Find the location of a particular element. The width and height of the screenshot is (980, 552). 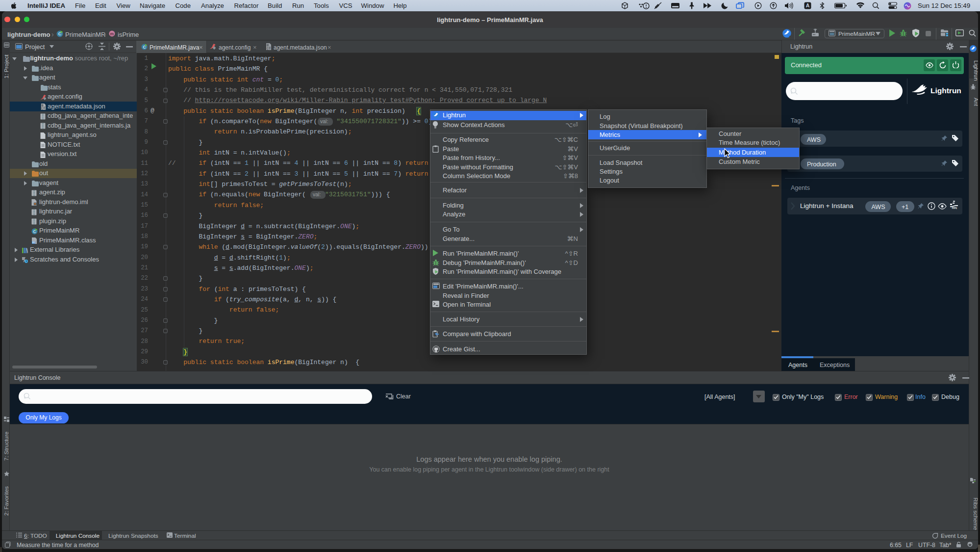

svg-text: Lightrun is located at coordinates (946, 90).